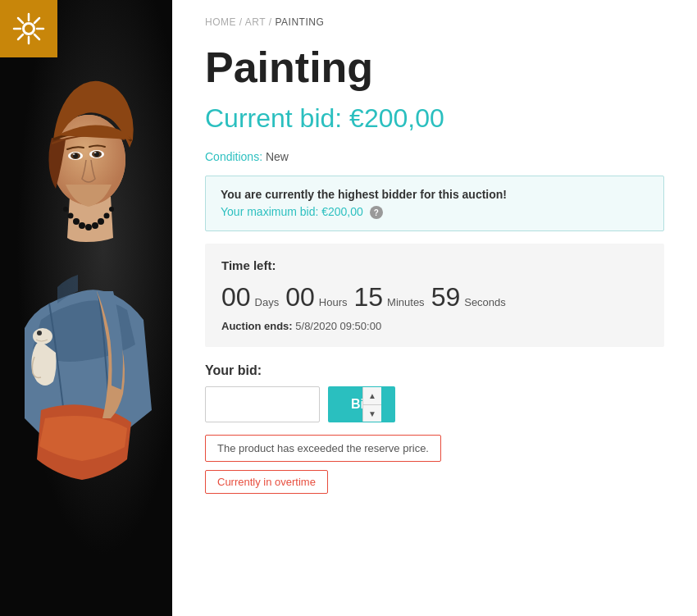 Image resolution: width=697 pixels, height=616 pixels. What do you see at coordinates (300, 297) in the screenshot?
I see `timer-hours-value: 00` at bounding box center [300, 297].